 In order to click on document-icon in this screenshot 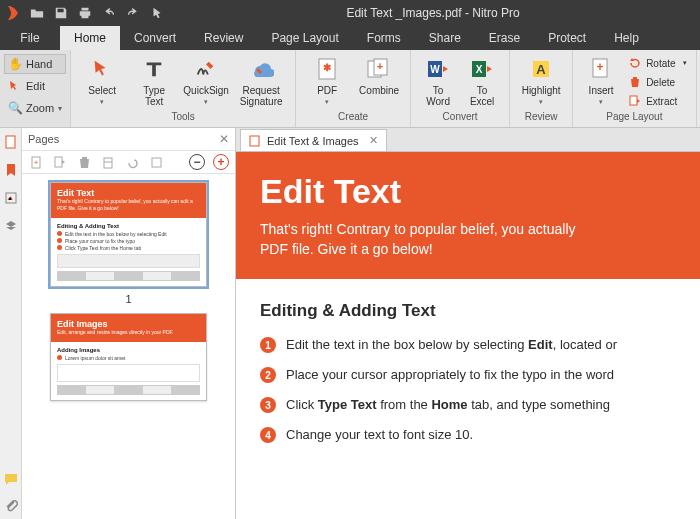, I will do `click(255, 141)`.